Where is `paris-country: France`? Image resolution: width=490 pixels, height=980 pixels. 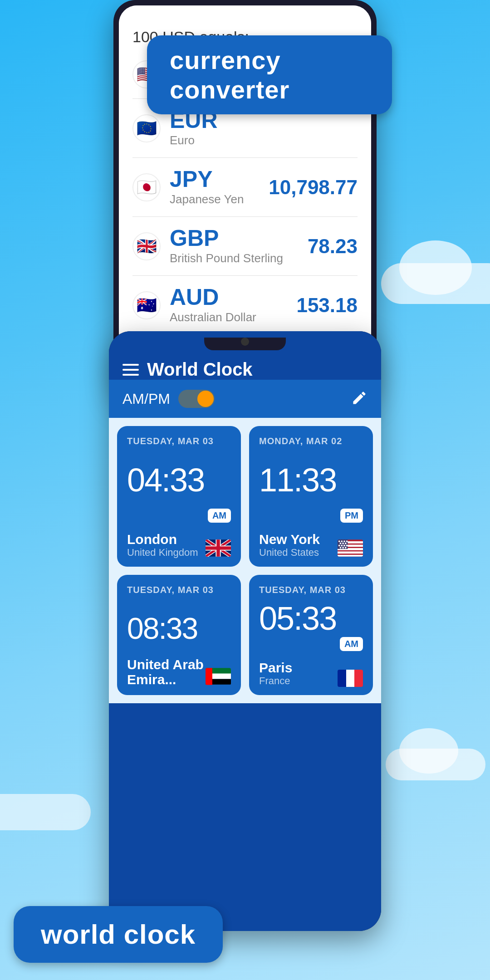 paris-country: France is located at coordinates (276, 681).